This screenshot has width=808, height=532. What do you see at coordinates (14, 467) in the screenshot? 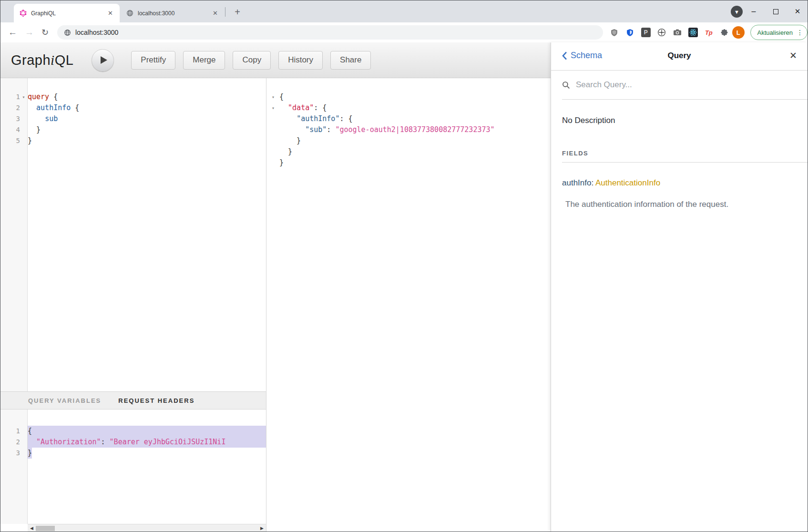
I see `headers-editor-gutter: 123` at bounding box center [14, 467].